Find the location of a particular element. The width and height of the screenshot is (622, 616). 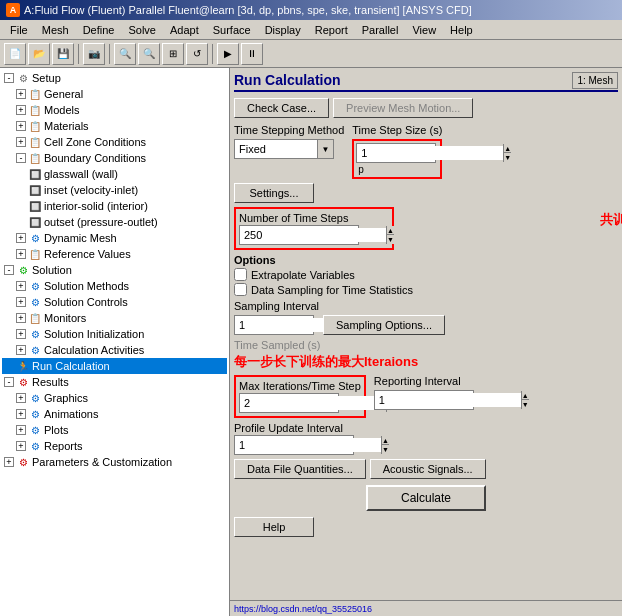

toggle-results: - is located at coordinates (9, 382).